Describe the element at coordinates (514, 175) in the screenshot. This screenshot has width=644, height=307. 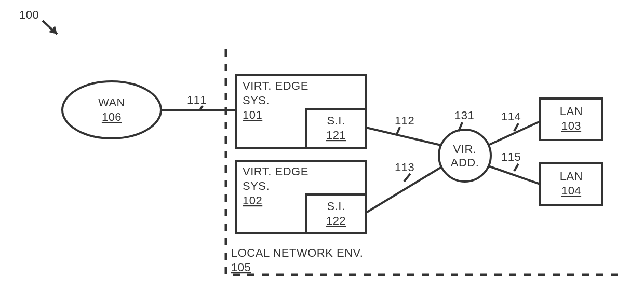
I see `link-vir-lan2` at that location.